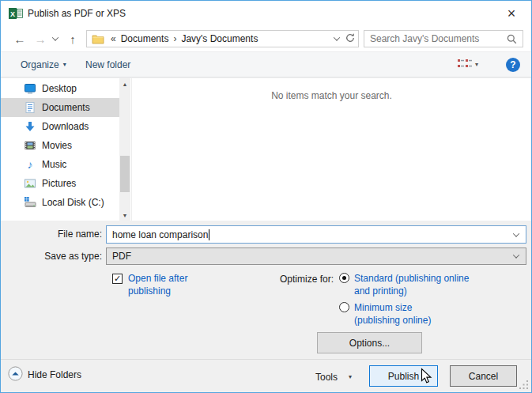 The height and width of the screenshot is (393, 532). Describe the element at coordinates (30, 89) in the screenshot. I see `desktop-icon` at that location.